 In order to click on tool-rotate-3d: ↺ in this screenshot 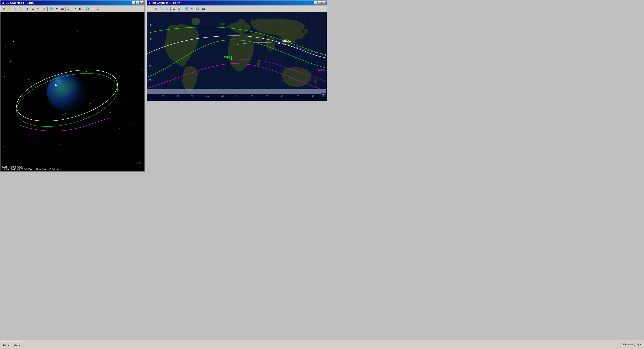, I will do `click(38, 9)`.